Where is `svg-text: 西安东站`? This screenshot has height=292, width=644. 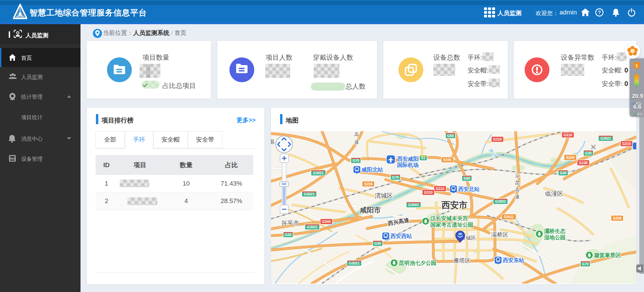
svg-text: 西安东站 is located at coordinates (513, 260).